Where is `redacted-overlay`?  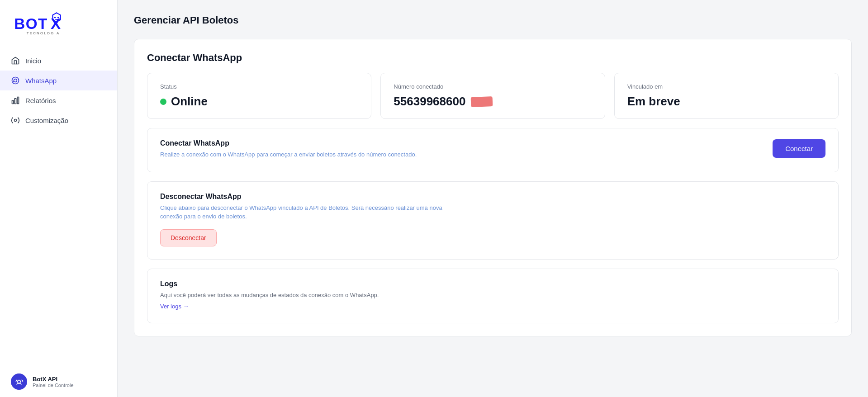
redacted-overlay is located at coordinates (482, 102).